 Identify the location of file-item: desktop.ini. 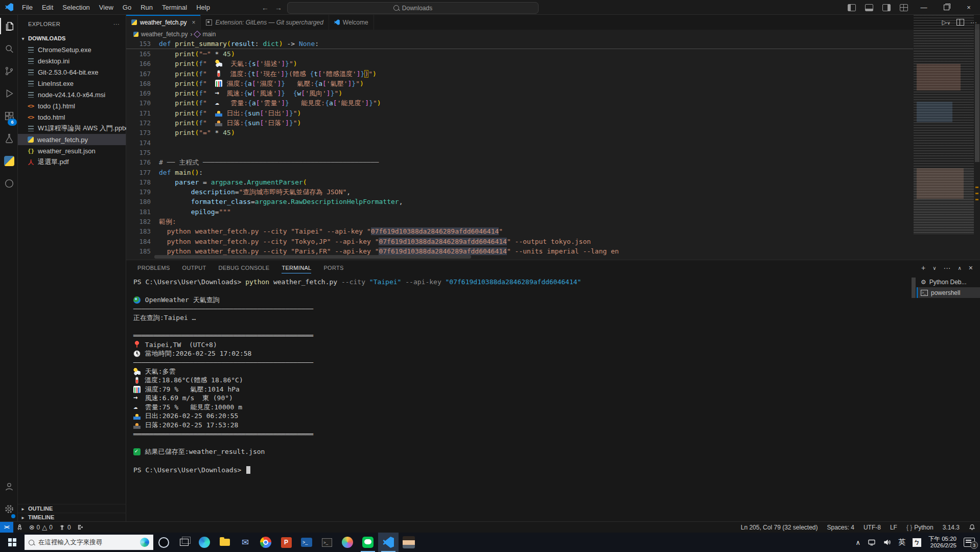
(72, 61).